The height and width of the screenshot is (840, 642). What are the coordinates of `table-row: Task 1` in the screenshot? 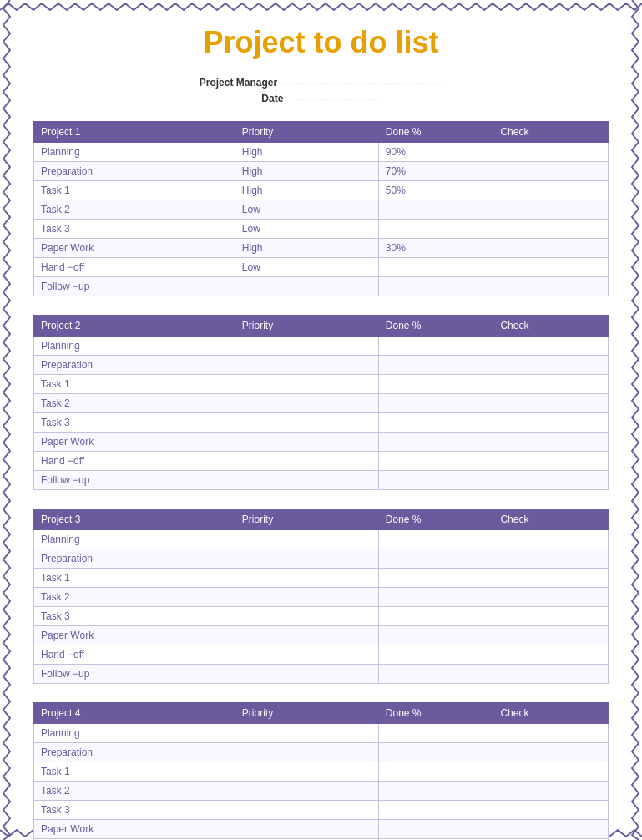 It's located at (321, 772).